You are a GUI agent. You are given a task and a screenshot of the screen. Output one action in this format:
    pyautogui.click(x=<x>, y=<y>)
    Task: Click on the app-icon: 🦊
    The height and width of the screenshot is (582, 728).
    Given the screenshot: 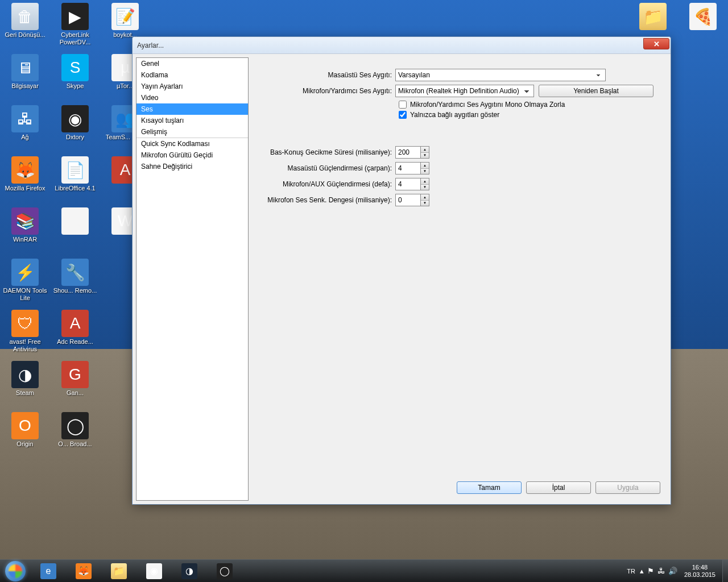 What is the action you would take?
    pyautogui.click(x=25, y=170)
    